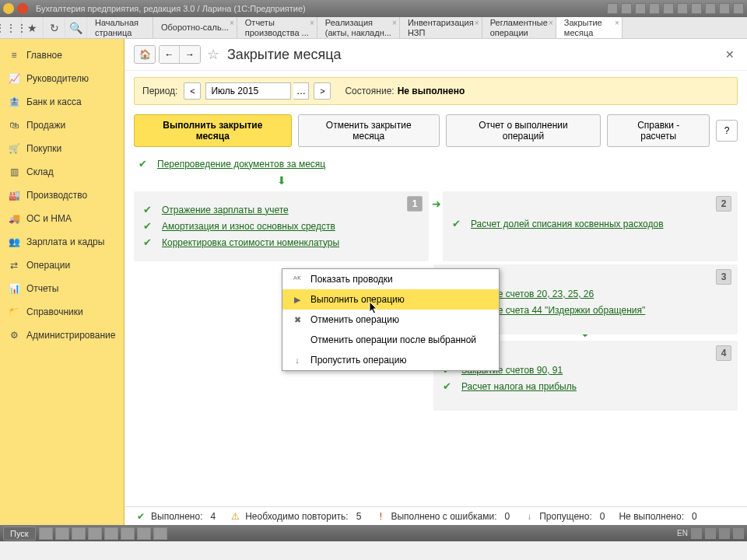 The image size is (747, 560). Describe the element at coordinates (226, 210) in the screenshot. I see `operation-link: Отражение зарплаты в учете` at that location.